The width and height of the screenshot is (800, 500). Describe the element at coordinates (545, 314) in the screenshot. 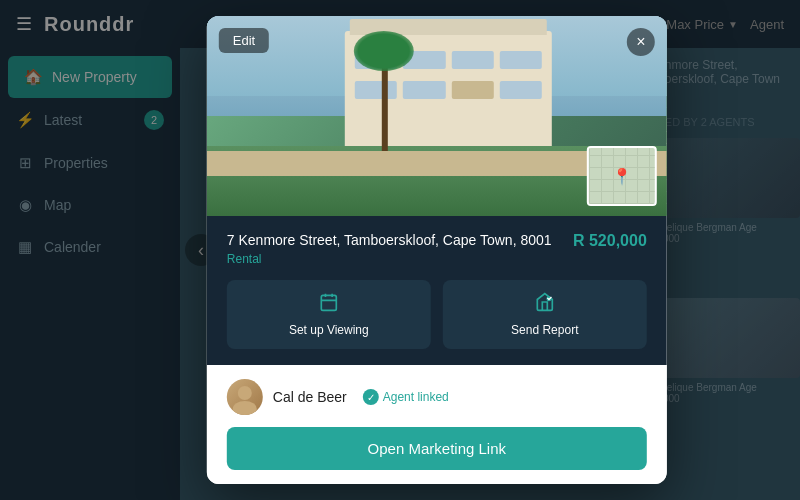

I see `send-report-button: Send Report` at that location.